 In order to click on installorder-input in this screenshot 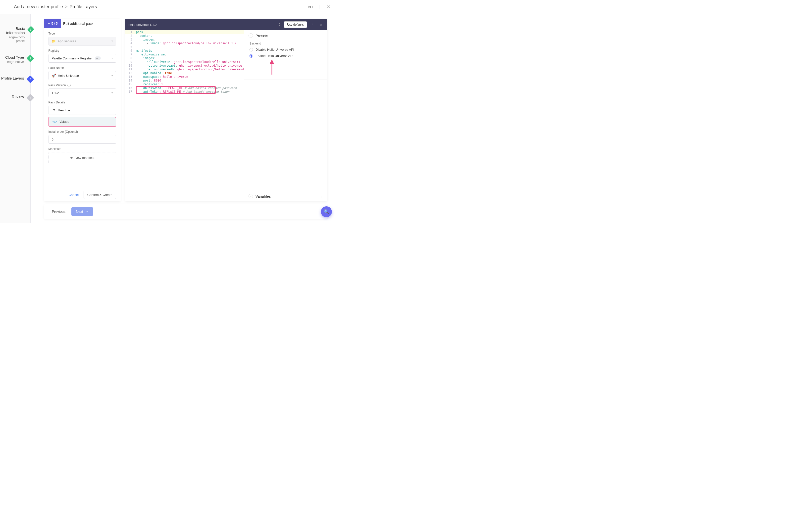, I will do `click(82, 139)`.